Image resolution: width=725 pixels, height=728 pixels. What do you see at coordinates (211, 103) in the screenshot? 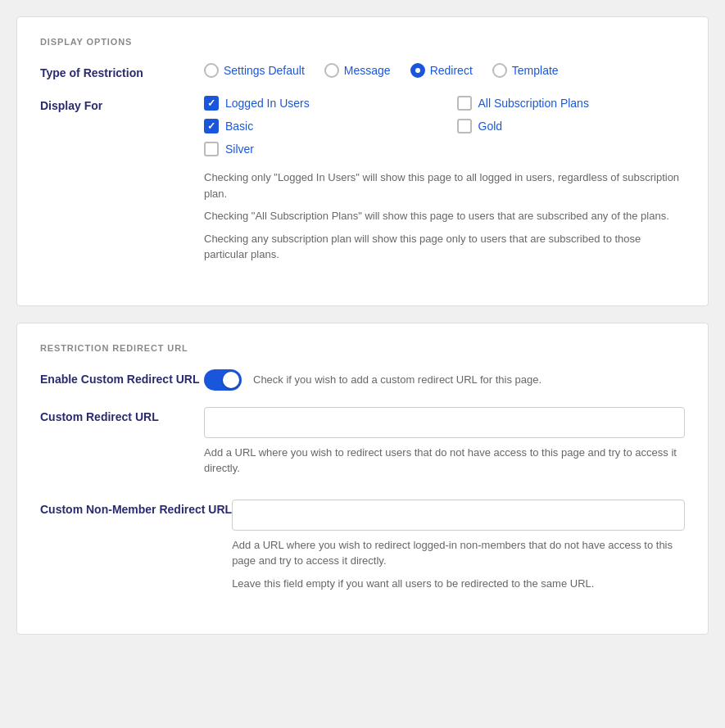
I see `checkbox-box-logged-in-users` at bounding box center [211, 103].